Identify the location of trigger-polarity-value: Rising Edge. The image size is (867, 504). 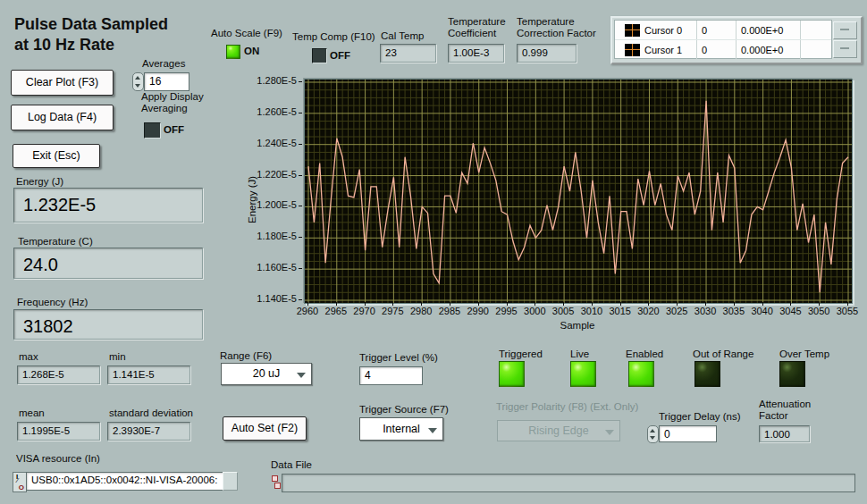
(558, 431).